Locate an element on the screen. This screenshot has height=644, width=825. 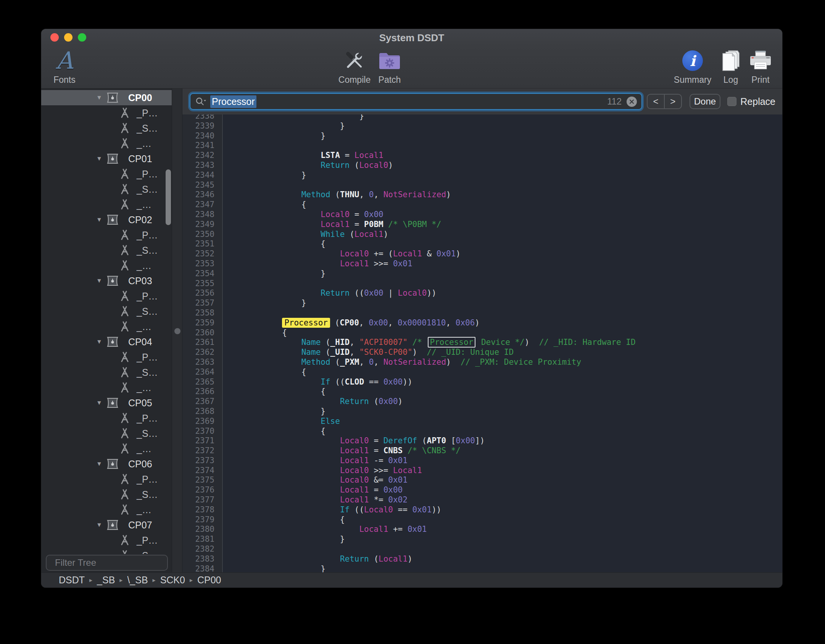
clear-search-icon is located at coordinates (632, 101).